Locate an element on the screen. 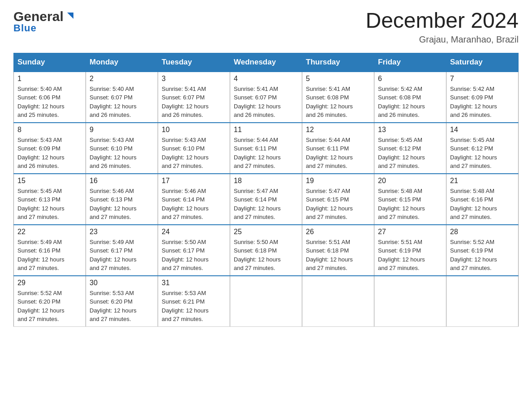  day-cell: 7 Sunrise: 5:42 AM Sunset: 6:09 PM Dayli… is located at coordinates (483, 97).